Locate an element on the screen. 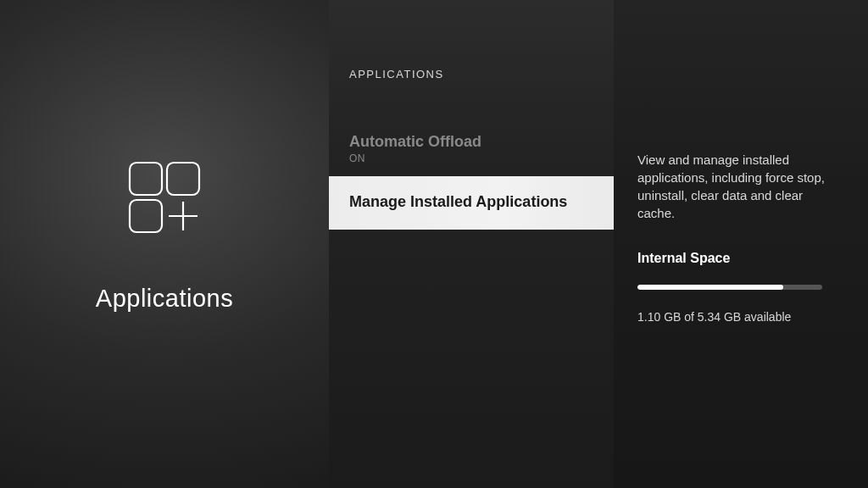 The height and width of the screenshot is (488, 868). storage-heading: Internal Space is located at coordinates (735, 258).